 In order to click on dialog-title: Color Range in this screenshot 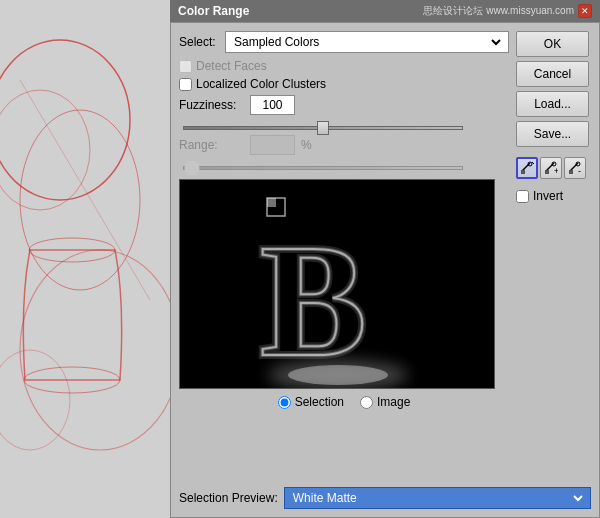, I will do `click(214, 11)`.